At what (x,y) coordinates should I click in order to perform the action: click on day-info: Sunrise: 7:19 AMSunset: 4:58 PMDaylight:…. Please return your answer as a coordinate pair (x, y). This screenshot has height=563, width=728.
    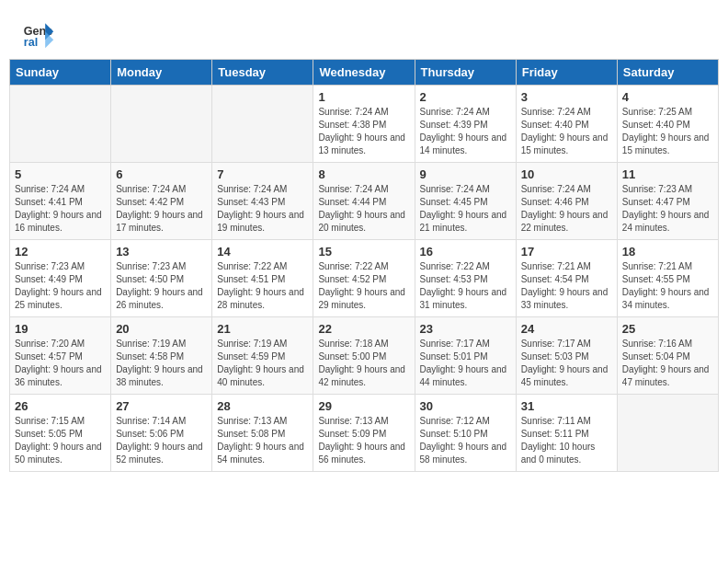
    Looking at the image, I should click on (162, 363).